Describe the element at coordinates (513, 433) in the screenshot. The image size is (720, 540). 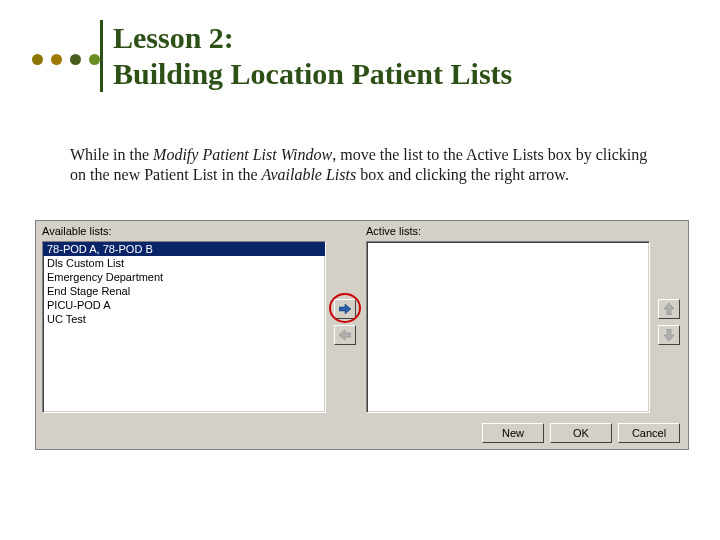
I see `new-button: New` at that location.